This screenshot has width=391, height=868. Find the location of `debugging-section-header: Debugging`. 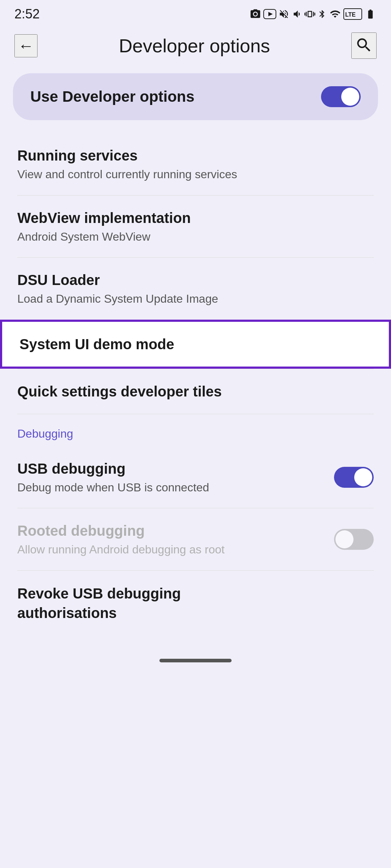

debugging-section-header: Debugging is located at coordinates (196, 430).